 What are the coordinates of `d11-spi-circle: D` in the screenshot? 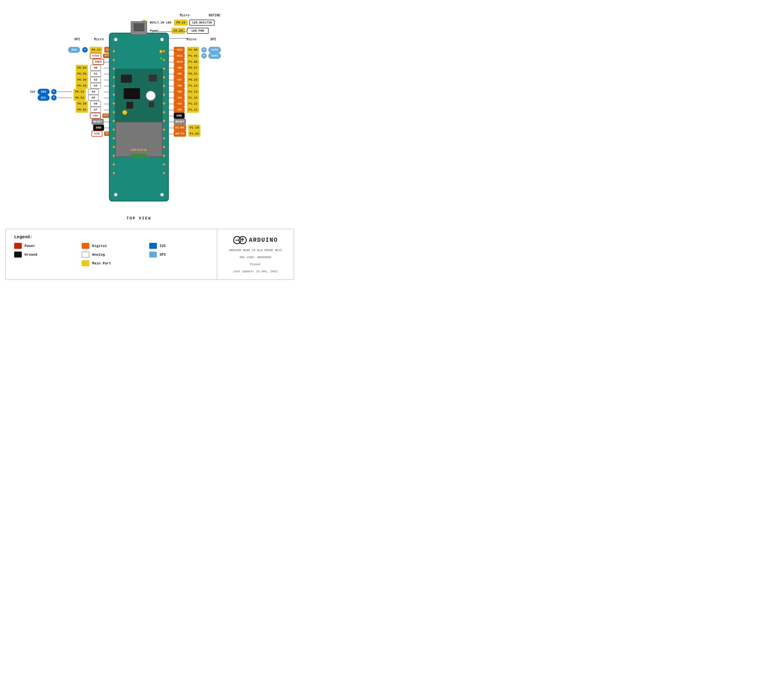 It's located at (204, 56).